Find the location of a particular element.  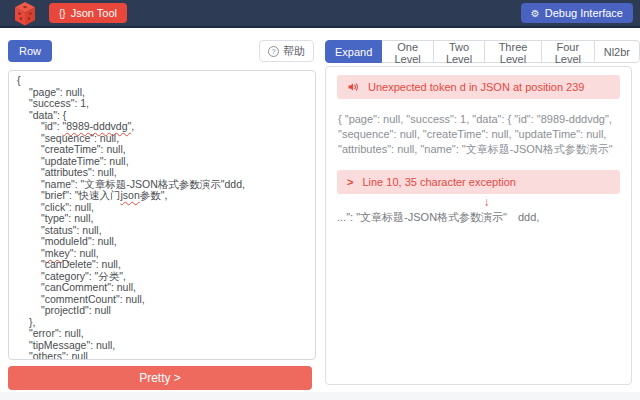

level-button-group: ExpandOne LevelTwo LevelThree LevelFour … is located at coordinates (482, 52).